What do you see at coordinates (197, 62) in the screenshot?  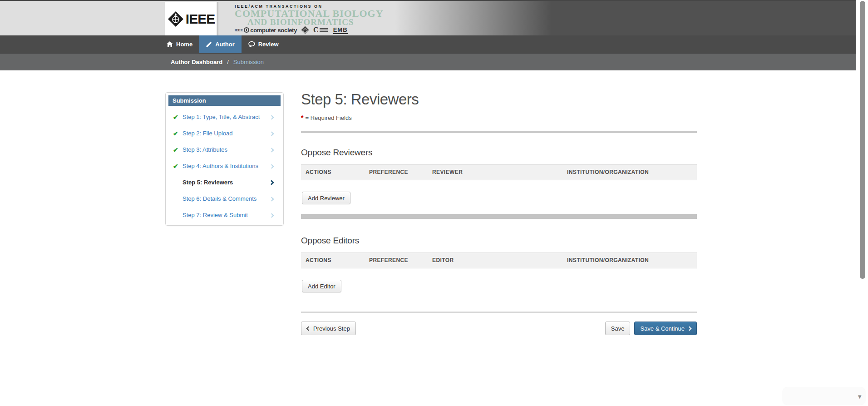 I see `breadcrumb-author-dashboard: Author Dashboard` at bounding box center [197, 62].